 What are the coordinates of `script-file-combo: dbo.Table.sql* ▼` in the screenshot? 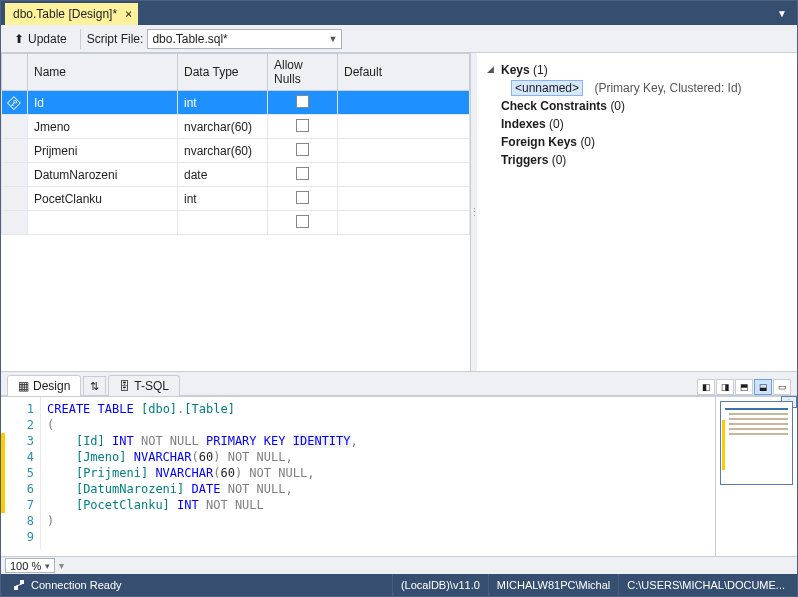 It's located at (244, 39).